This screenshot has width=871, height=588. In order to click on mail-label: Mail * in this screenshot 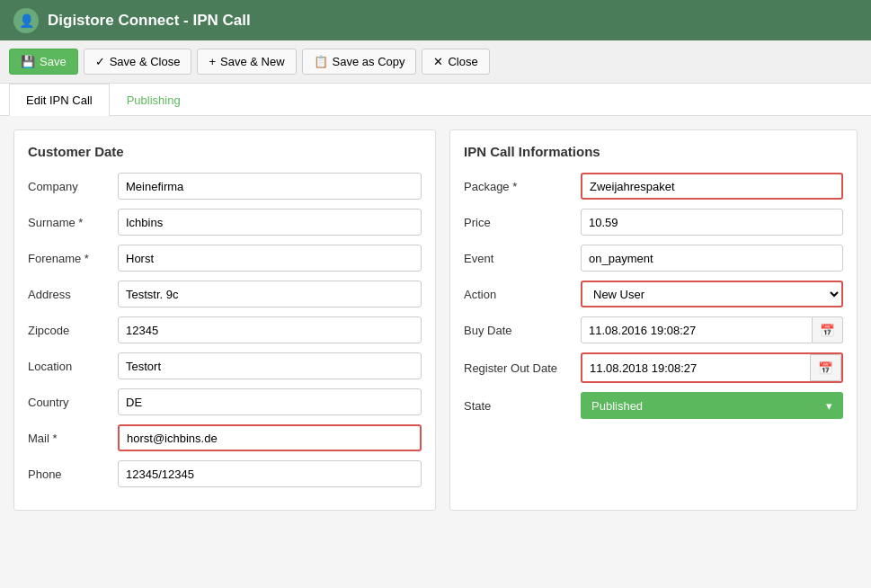, I will do `click(73, 439)`.